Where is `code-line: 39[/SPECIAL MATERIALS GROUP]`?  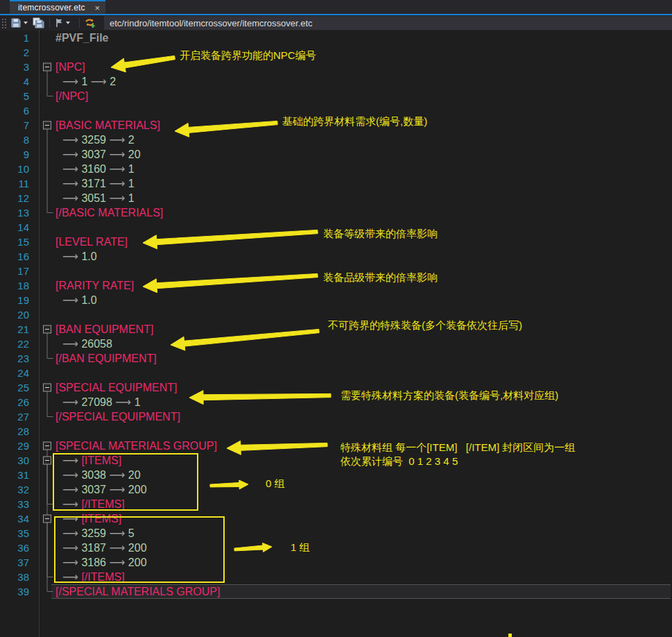 code-line: 39[/SPECIAL MATERIALS GROUP] is located at coordinates (336, 591).